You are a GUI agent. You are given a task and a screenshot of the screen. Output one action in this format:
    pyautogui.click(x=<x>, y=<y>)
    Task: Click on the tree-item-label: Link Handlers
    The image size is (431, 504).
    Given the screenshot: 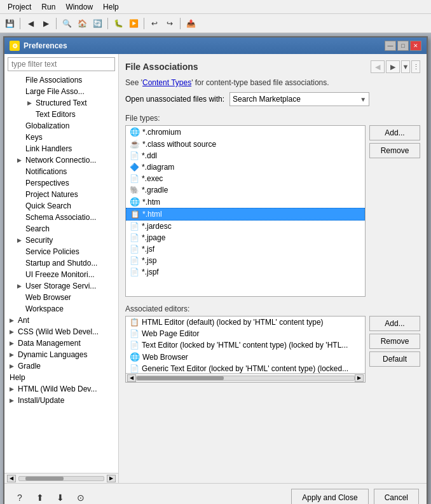 What is the action you would take?
    pyautogui.click(x=48, y=149)
    